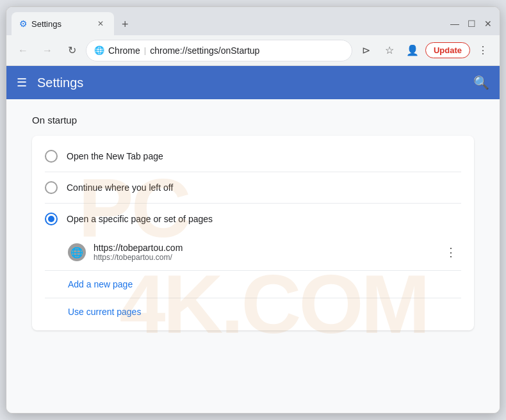 Image resolution: width=506 pixels, height=420 pixels. I want to click on url-sub-text: https://tobepartou.com/, so click(263, 257).